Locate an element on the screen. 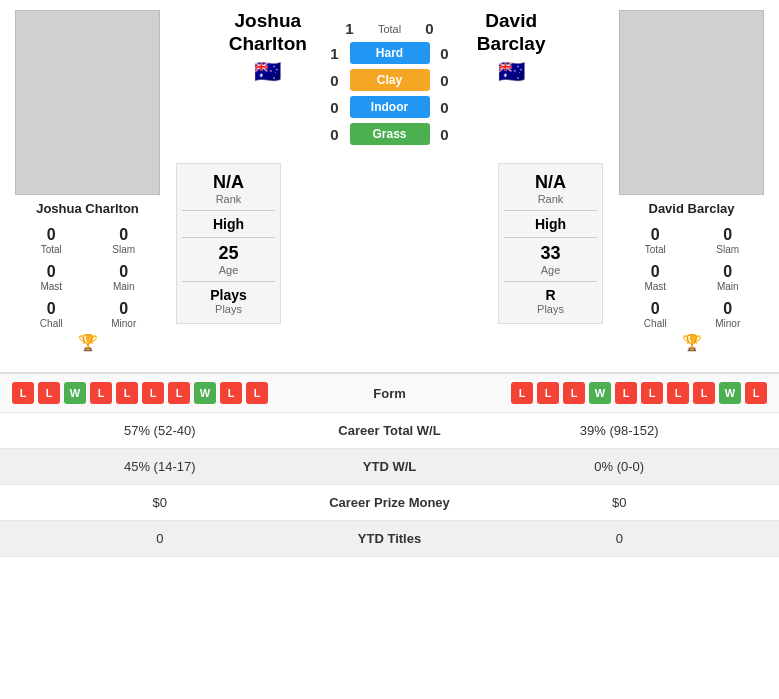 The image size is (779, 699). left-slam-label: Slam is located at coordinates (124, 250).